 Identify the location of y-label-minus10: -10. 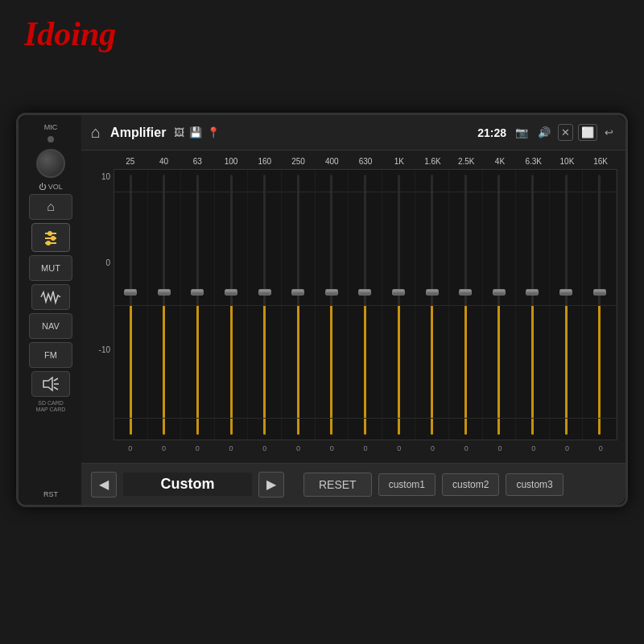
(101, 349).